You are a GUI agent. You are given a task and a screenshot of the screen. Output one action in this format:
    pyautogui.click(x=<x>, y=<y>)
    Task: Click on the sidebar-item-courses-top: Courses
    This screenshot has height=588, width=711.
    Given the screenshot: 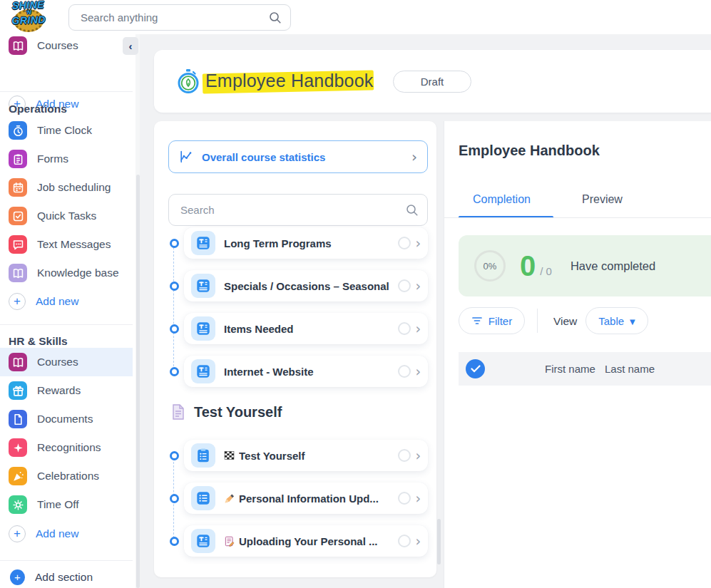 What is the action you would take?
    pyautogui.click(x=66, y=47)
    